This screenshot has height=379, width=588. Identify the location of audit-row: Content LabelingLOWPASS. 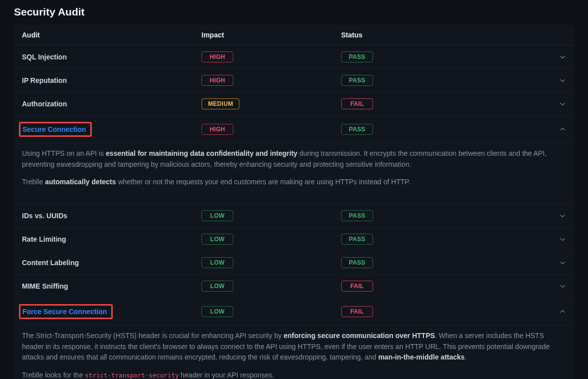
(294, 263).